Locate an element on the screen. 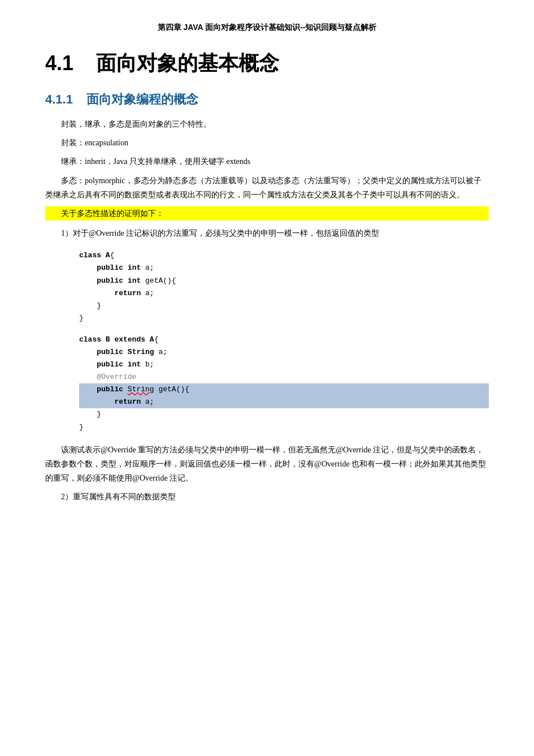 This screenshot has height=756, width=534. chapter-title: 4.1 面向对象的基本概念 is located at coordinates (267, 63).